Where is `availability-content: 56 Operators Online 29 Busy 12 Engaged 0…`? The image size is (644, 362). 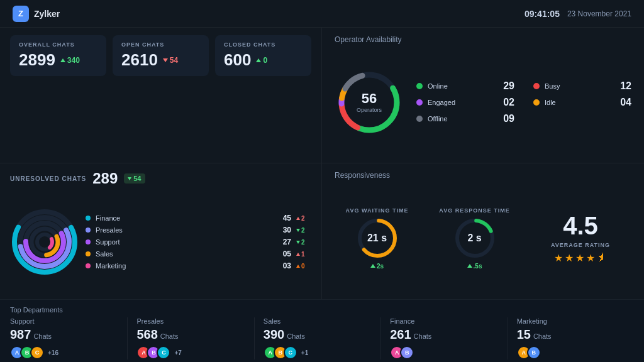 availability-content: 56 Operators Online 29 Busy 12 Engaged 0… is located at coordinates (483, 102).